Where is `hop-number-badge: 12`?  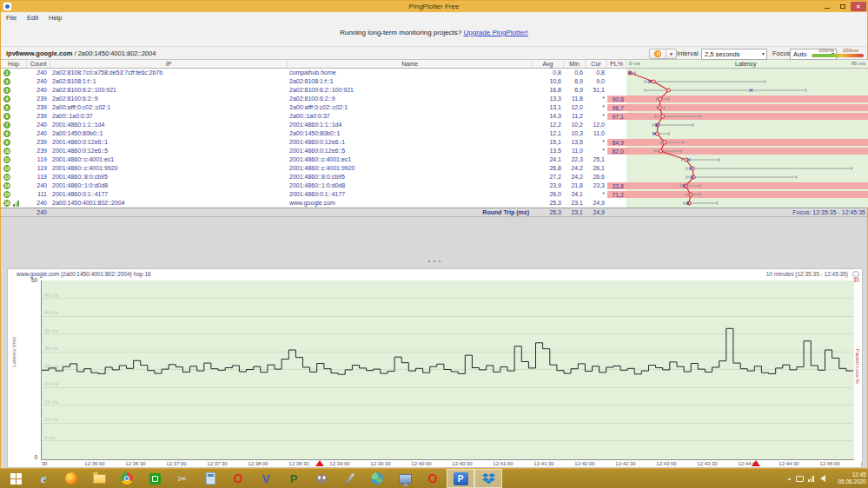
hop-number-badge: 12 is located at coordinates (7, 168).